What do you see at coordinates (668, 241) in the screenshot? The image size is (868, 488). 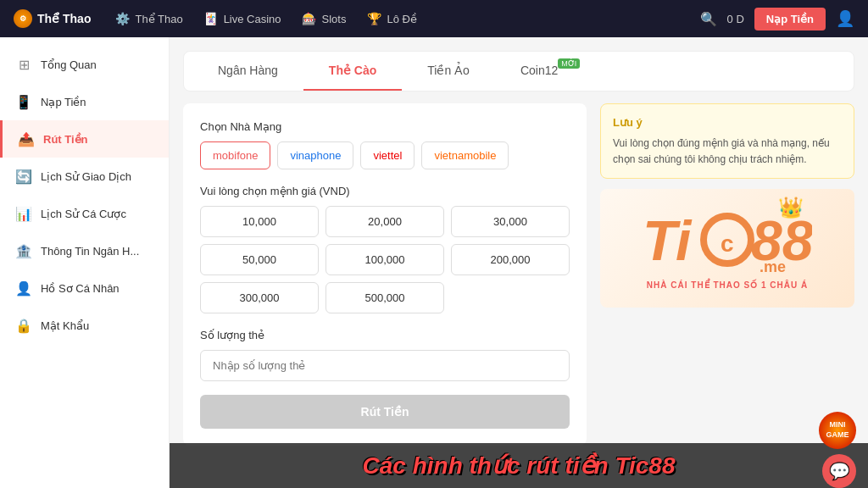 I see `svg-text: Ti` at bounding box center [668, 241].